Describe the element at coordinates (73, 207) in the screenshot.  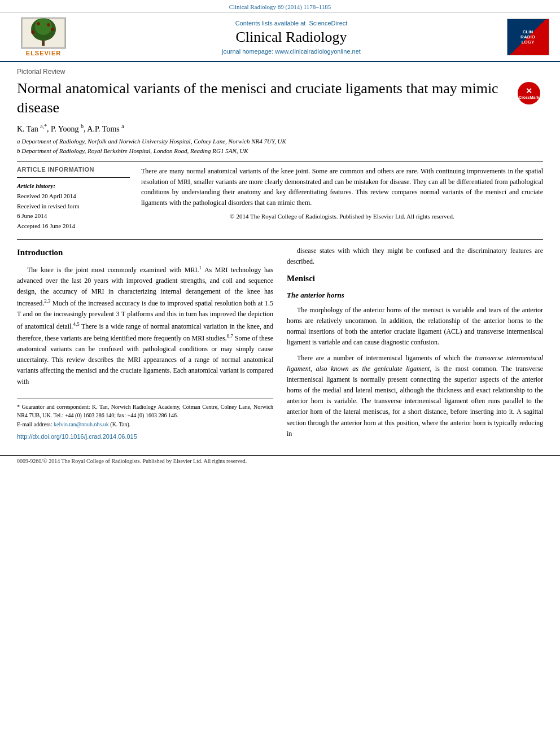
I see `received-revised-label: Received in revised form` at that location.